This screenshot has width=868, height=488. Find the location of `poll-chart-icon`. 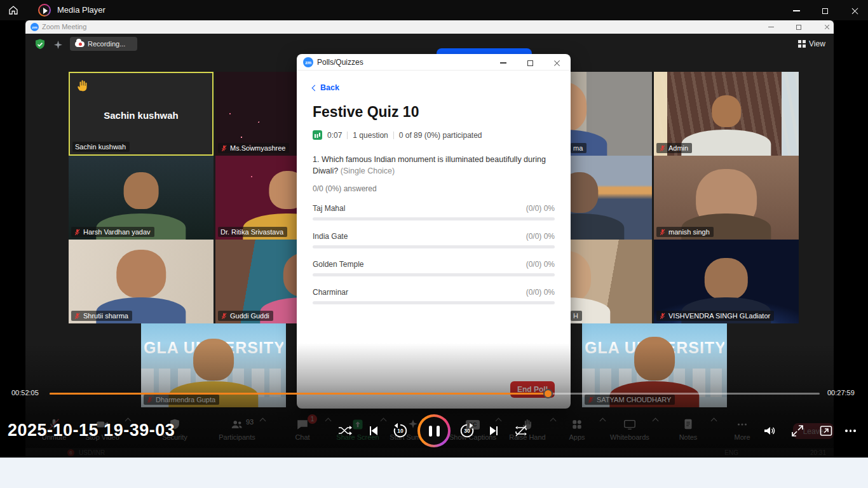

poll-chart-icon is located at coordinates (318, 135).